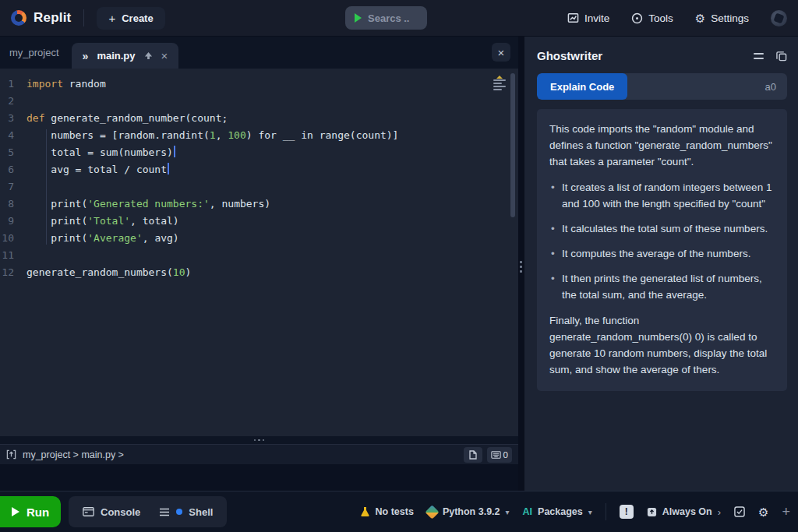  I want to click on problems-counter-button: 0, so click(500, 455).